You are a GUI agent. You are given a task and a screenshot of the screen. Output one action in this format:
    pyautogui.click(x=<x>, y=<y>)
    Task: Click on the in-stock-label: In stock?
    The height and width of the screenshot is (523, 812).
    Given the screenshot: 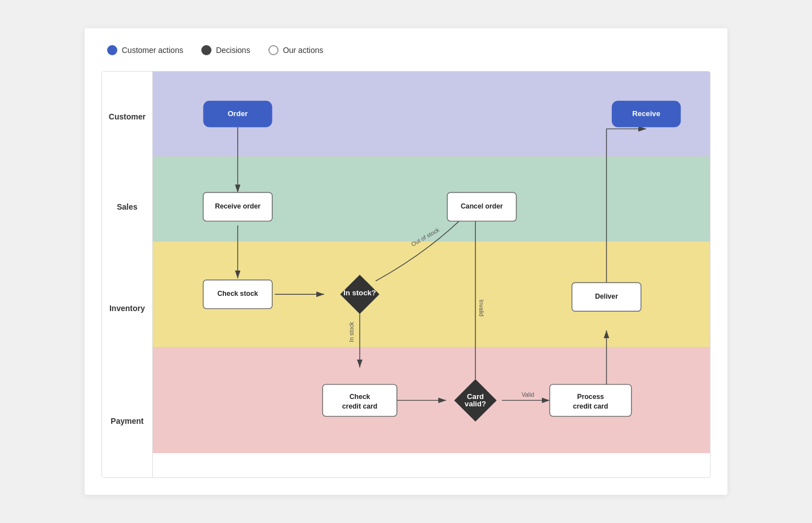 What is the action you would take?
    pyautogui.click(x=360, y=293)
    